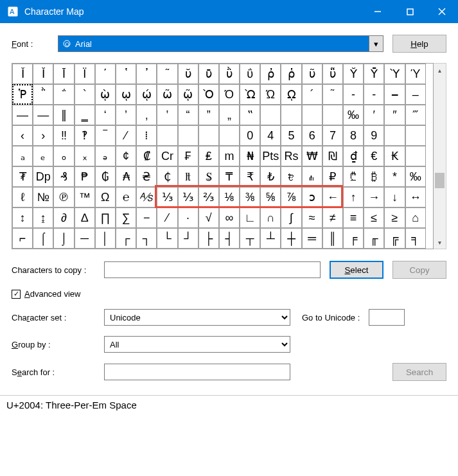 The width and height of the screenshot is (458, 476). Describe the element at coordinates (291, 197) in the screenshot. I see `char-cell: ⅞` at that location.